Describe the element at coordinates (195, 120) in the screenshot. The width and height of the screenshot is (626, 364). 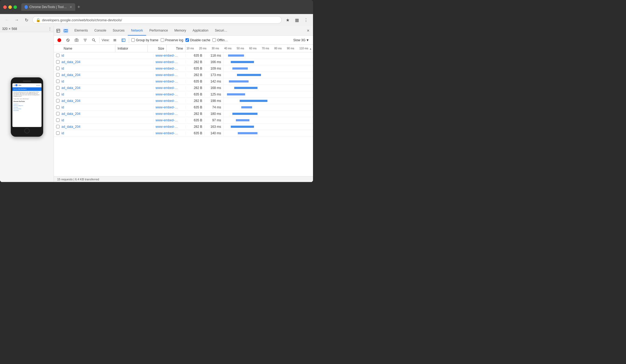
I see `row-size-cell: 635 B` at that location.